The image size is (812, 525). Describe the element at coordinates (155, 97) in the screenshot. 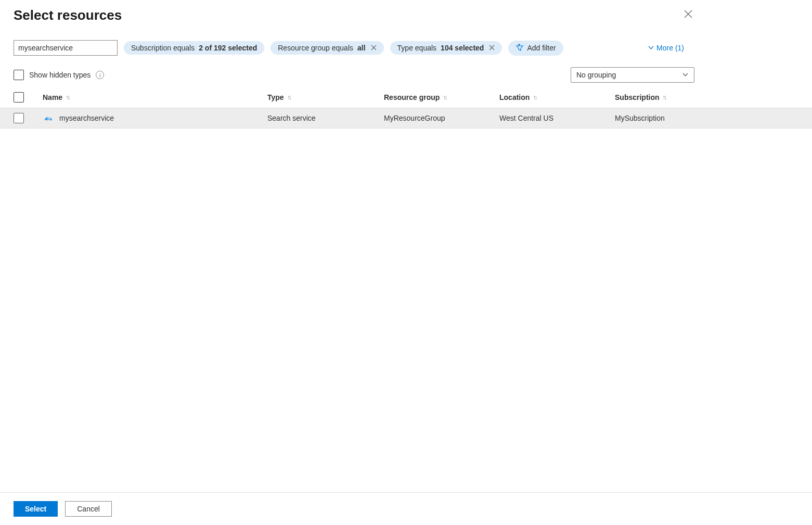

I see `column-name: Name ↑↓` at that location.